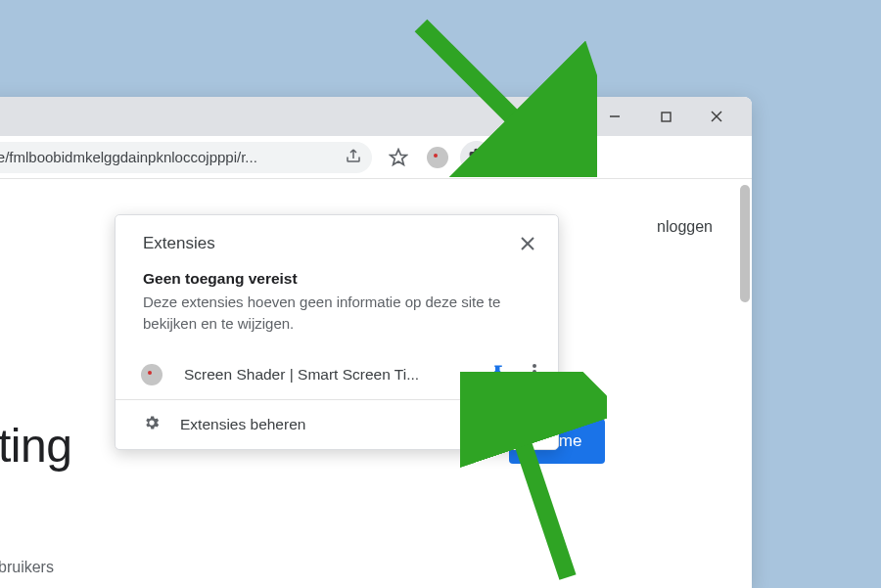  I want to click on gear-icon, so click(152, 425).